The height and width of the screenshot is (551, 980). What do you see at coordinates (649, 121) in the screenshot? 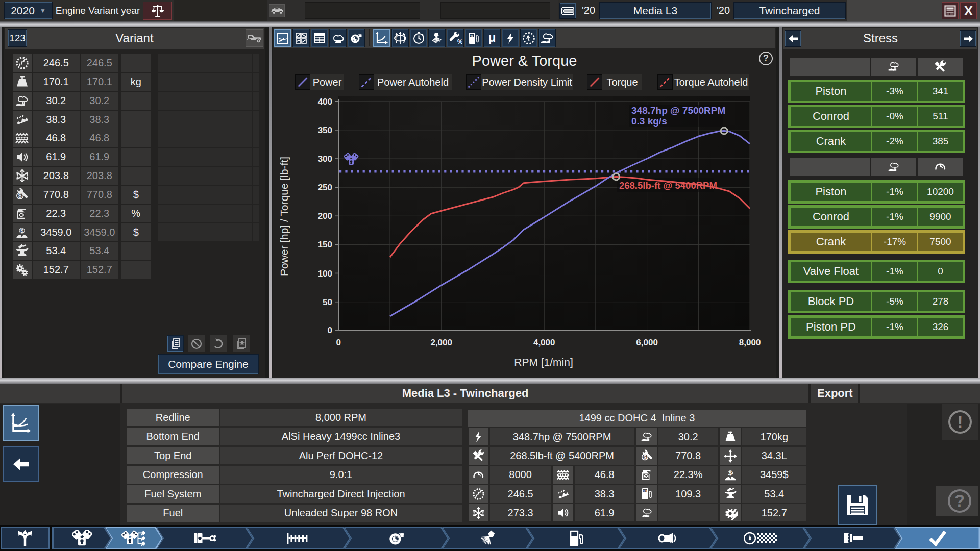
I see `svg-text: 0.3 kg/s` at bounding box center [649, 121].